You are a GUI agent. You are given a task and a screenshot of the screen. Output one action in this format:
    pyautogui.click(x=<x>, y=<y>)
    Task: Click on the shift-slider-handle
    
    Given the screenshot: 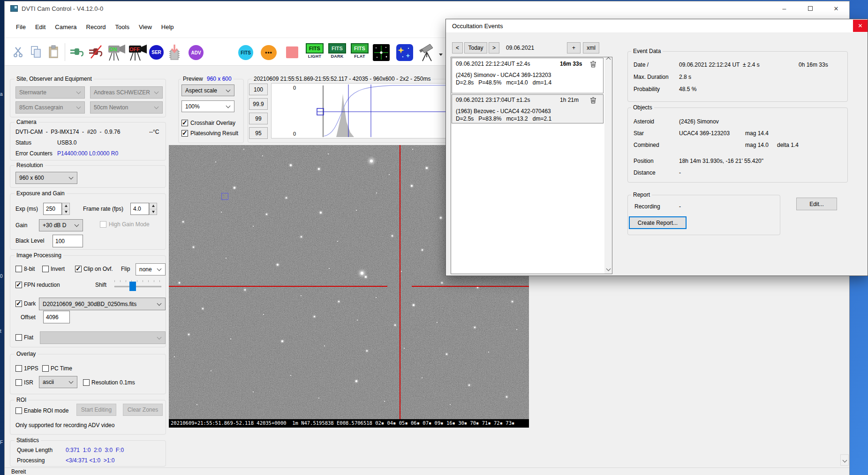 What is the action you would take?
    pyautogui.click(x=133, y=286)
    